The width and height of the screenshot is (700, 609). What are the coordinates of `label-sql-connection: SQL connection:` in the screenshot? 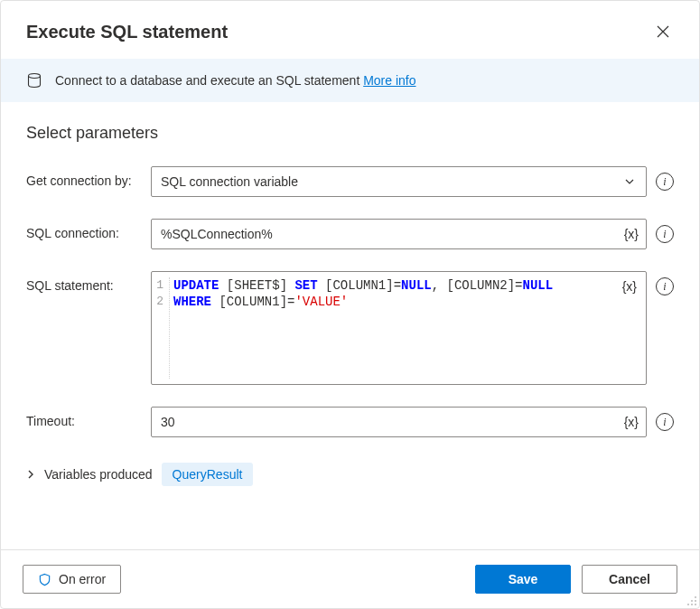 It's located at (89, 230).